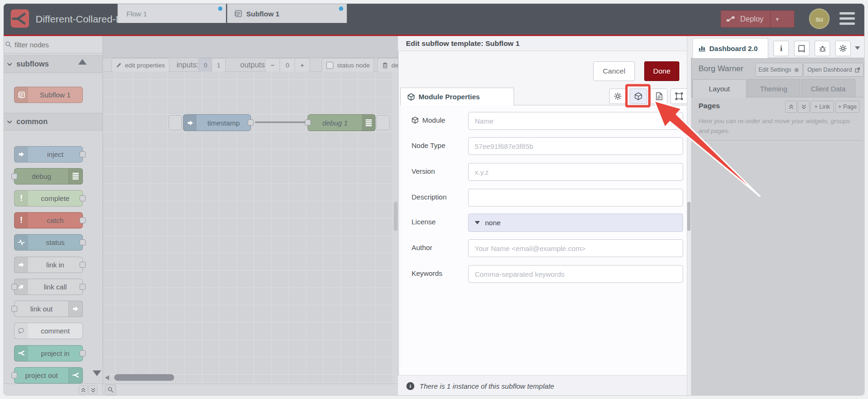 The width and height of the screenshot is (868, 399). Describe the element at coordinates (49, 353) in the screenshot. I see `palette-node-project-in: project in` at that location.